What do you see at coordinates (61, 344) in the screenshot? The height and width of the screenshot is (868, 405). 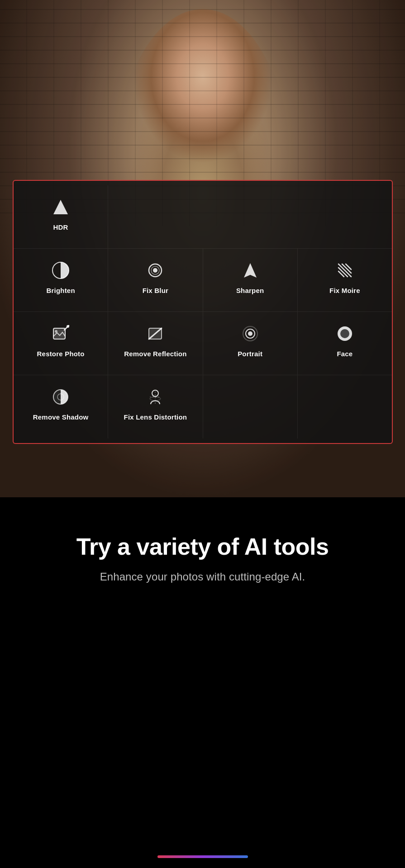 I see `tool-restore-photo: Restore Photo` at bounding box center [61, 344].